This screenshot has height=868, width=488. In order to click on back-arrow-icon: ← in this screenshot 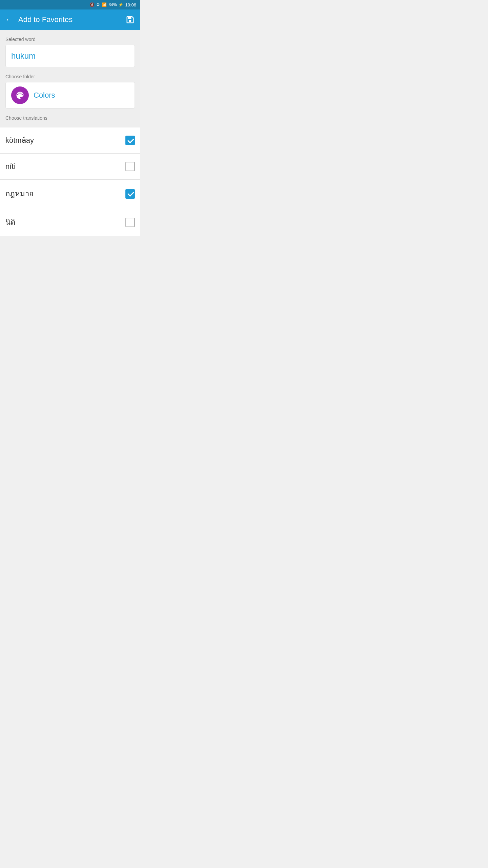, I will do `click(9, 20)`.